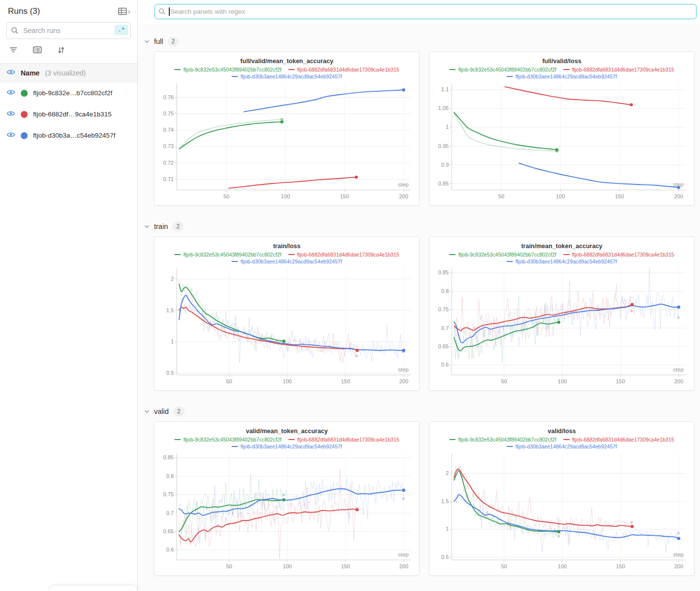 This screenshot has height=591, width=700. I want to click on chevron-right-icon: ›, so click(129, 11).